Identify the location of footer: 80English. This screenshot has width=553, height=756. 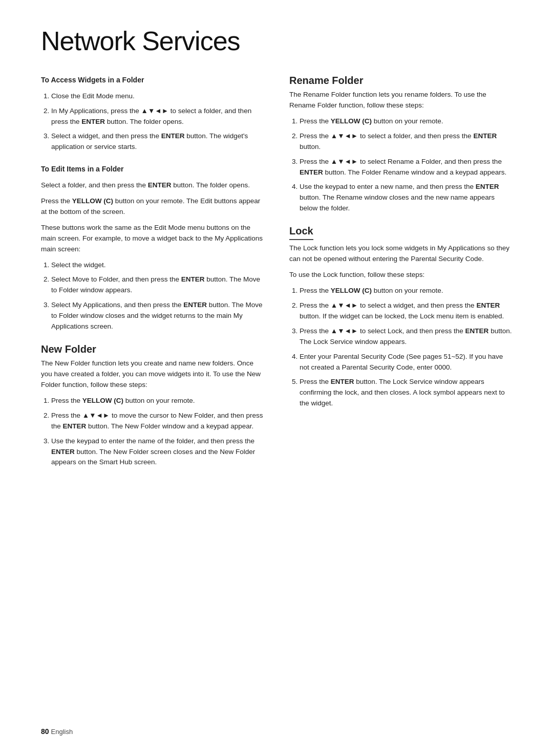
(57, 731).